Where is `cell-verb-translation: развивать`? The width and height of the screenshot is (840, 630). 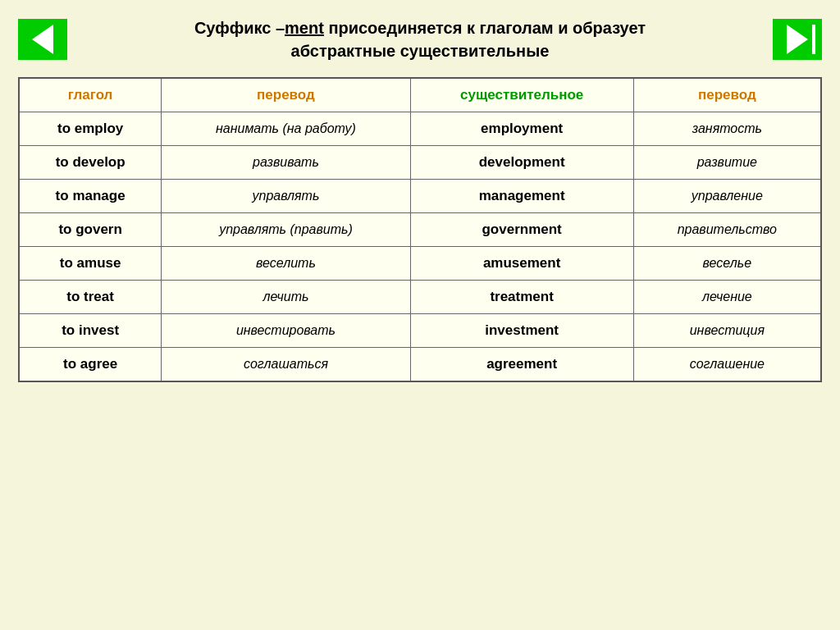
cell-verb-translation: развивать is located at coordinates (285, 162).